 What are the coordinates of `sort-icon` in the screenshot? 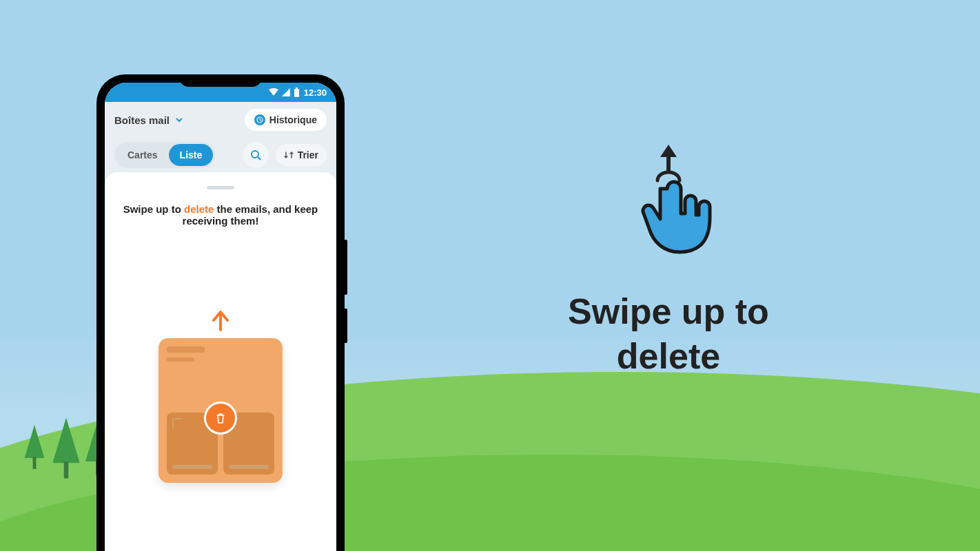 It's located at (289, 155).